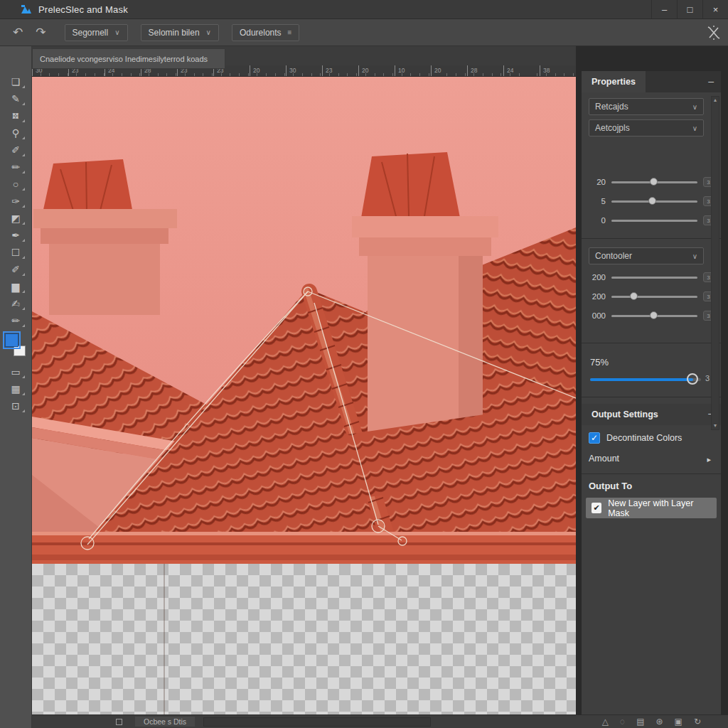  What do you see at coordinates (651, 414) in the screenshot?
I see `section-output-settings: Output Settings` at bounding box center [651, 414].